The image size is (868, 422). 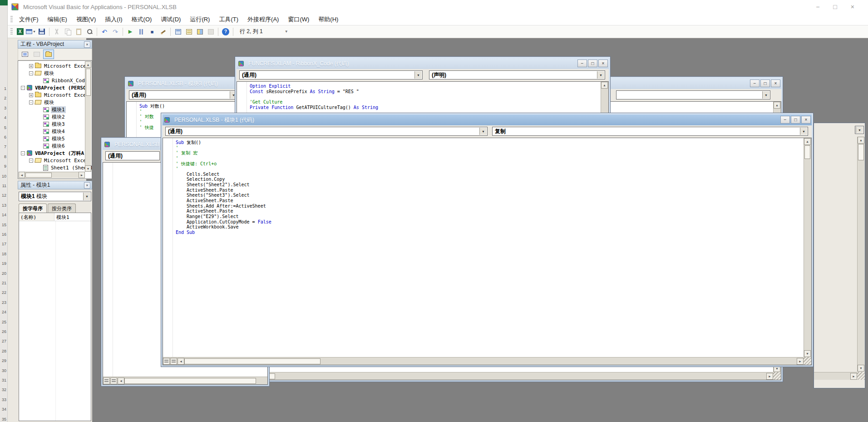 I want to click on project-explorer-button, so click(x=178, y=32).